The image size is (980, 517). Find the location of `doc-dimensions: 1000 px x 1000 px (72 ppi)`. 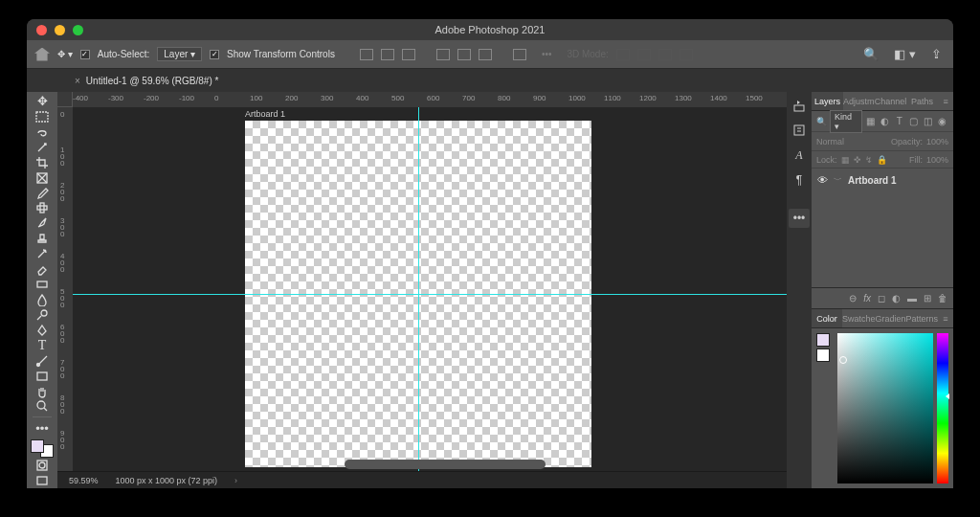

doc-dimensions: 1000 px x 1000 px (72 ppi) is located at coordinates (167, 481).